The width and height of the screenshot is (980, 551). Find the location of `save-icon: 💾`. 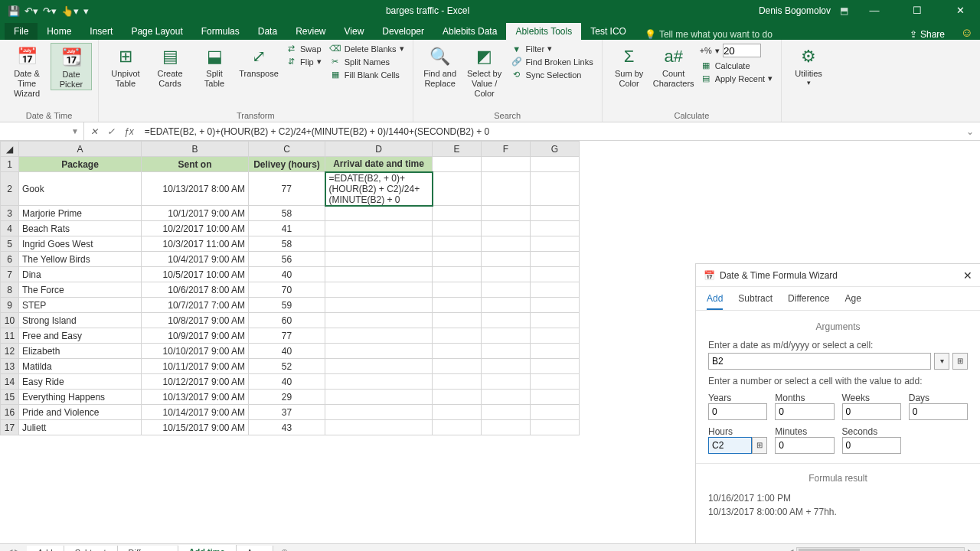

save-icon: 💾 is located at coordinates (14, 11).